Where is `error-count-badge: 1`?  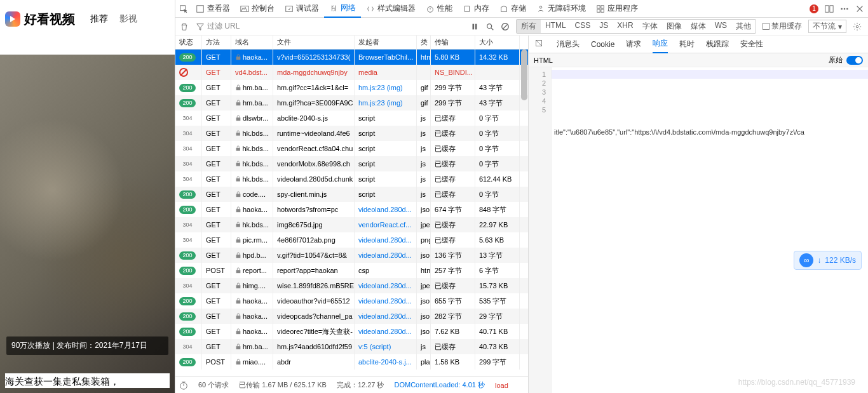
error-count-badge: 1 is located at coordinates (814, 9).